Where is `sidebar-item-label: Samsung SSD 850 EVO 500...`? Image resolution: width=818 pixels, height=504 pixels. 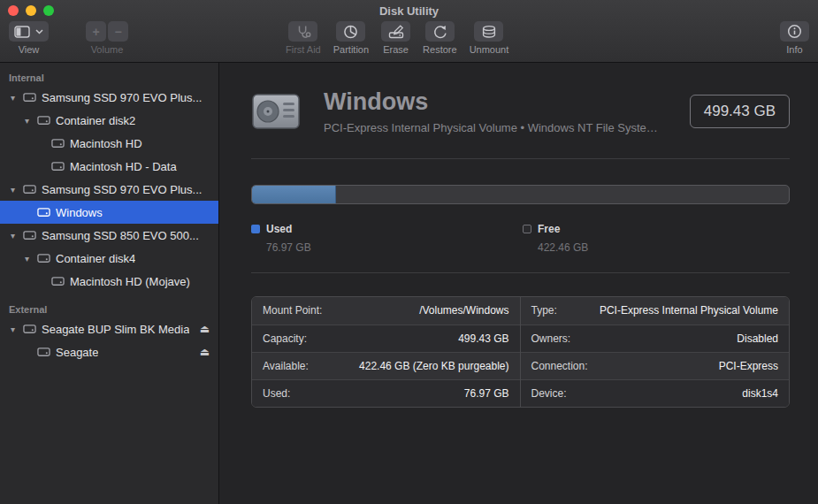 sidebar-item-label: Samsung SSD 850 EVO 500... is located at coordinates (120, 235).